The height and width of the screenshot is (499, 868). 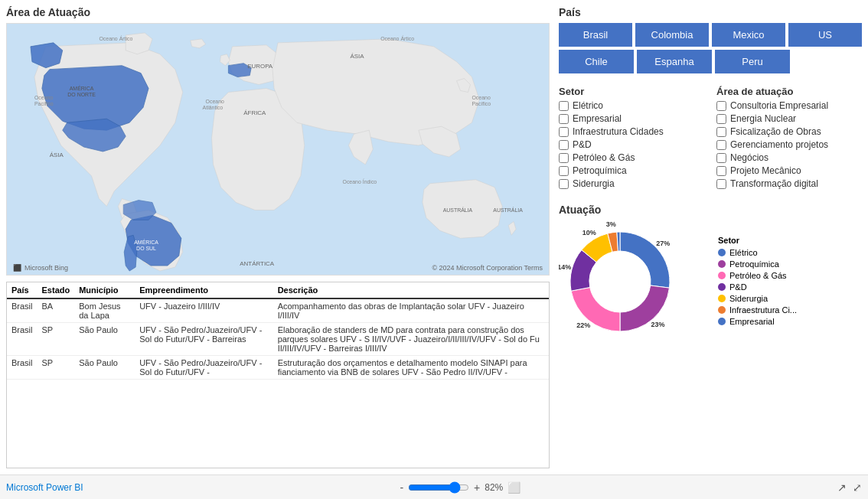 What do you see at coordinates (744, 253) in the screenshot?
I see `legend-label-0: Elétrico` at bounding box center [744, 253].